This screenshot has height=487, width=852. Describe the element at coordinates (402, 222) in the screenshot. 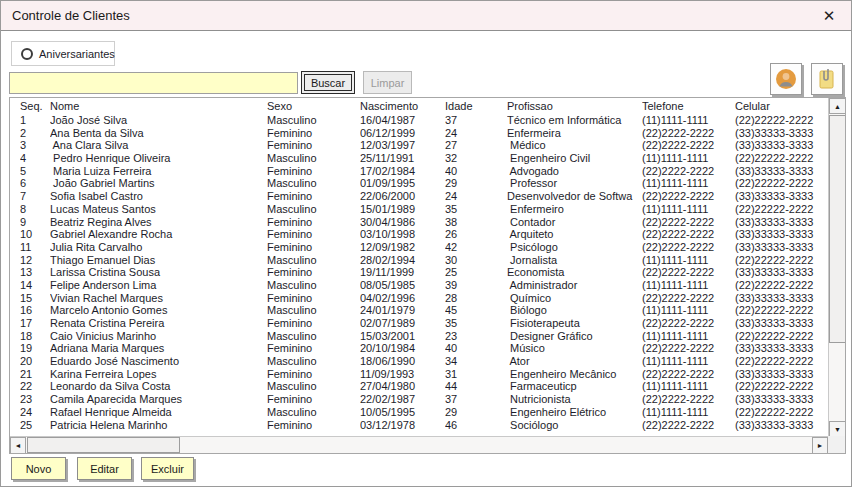

I see `cell-nascimento: 30/04/1986` at that location.